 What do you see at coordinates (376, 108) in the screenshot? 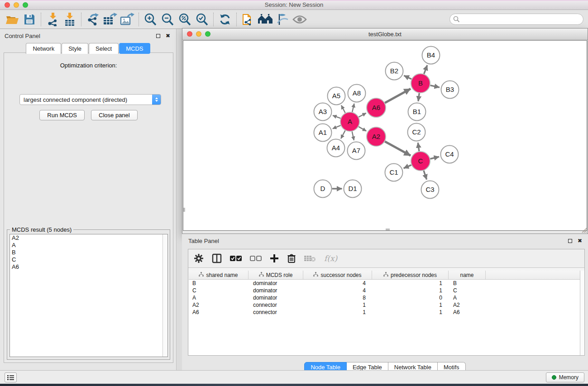
I see `node-A6: A6` at bounding box center [376, 108].